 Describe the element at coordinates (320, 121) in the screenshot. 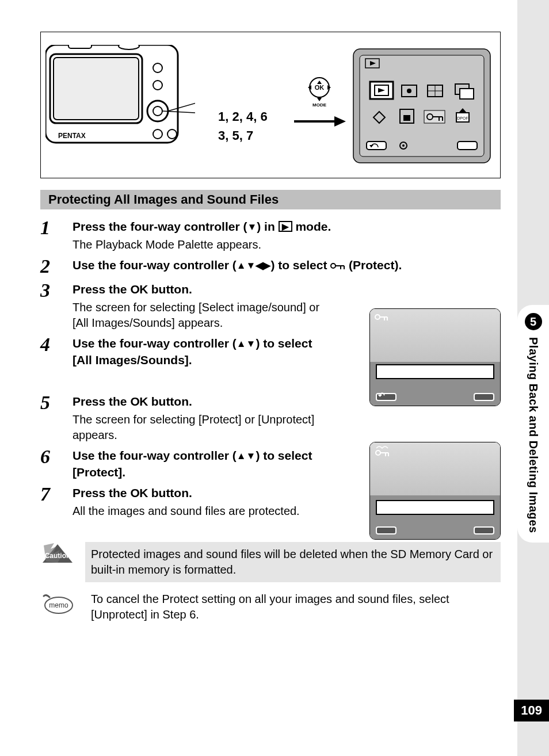

I see `arrow-right-icon` at that location.